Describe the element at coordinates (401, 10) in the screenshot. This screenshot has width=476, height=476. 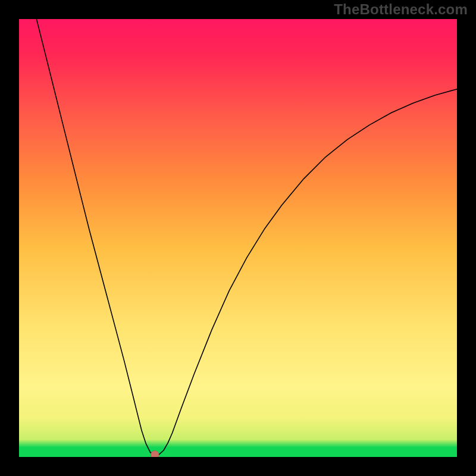
I see `watermark-text: TheBottleneck.com` at that location.